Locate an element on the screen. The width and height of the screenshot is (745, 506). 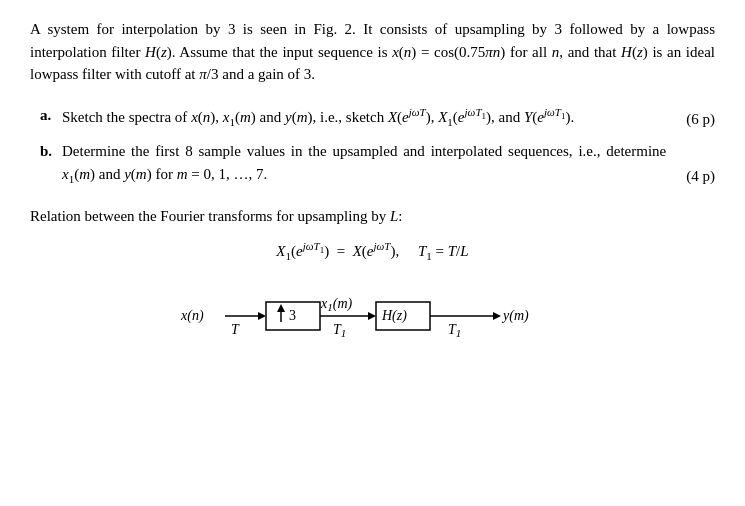
part-a-label: a. is located at coordinates (51, 116).